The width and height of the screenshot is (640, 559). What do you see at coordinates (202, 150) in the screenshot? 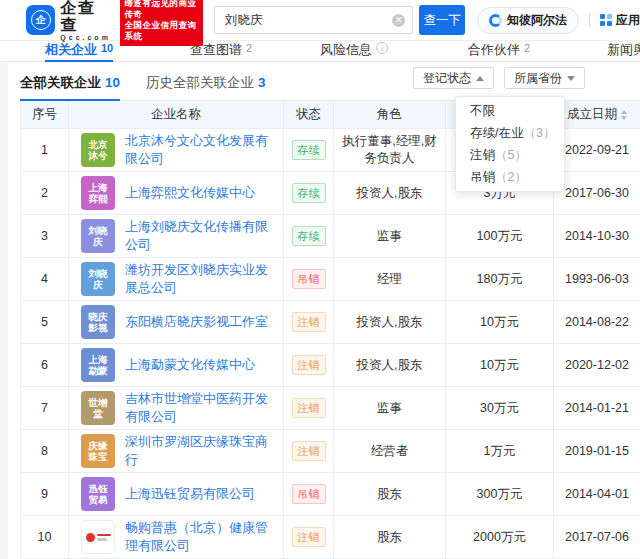
I see `company-name-link: 北京沐兮文心文化发展有限公司` at bounding box center [202, 150].